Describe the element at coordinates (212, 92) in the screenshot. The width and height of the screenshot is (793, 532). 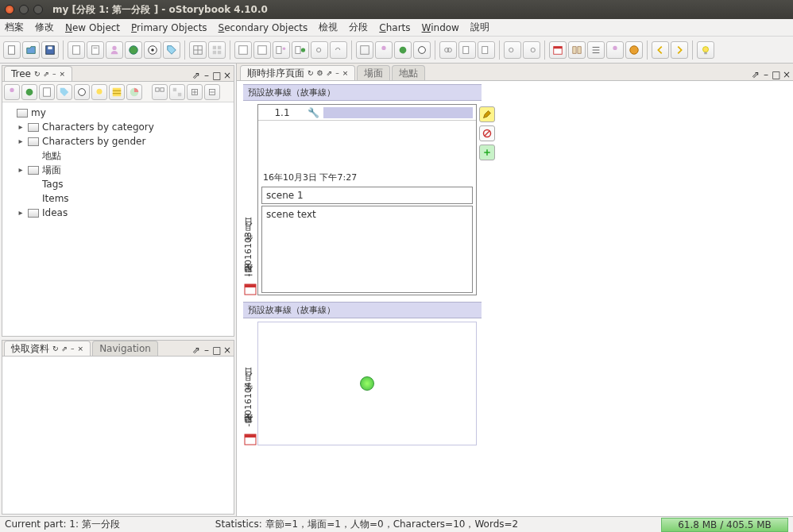
I see `tree-minus-icon` at that location.